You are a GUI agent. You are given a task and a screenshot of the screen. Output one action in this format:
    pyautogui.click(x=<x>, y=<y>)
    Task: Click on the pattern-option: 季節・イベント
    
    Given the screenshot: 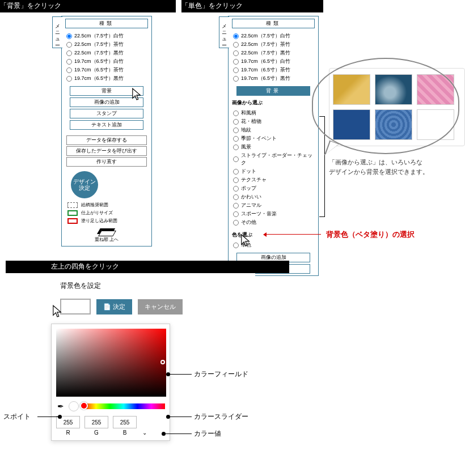 What is the action you would take?
    pyautogui.click(x=273, y=138)
    